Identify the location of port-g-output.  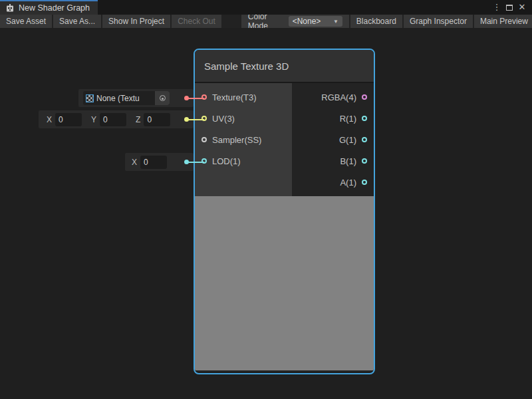
(364, 140).